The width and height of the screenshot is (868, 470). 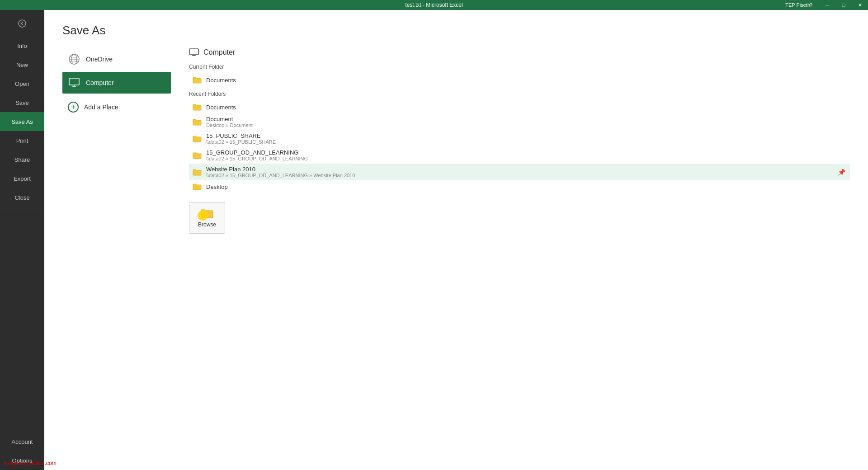 What do you see at coordinates (257, 155) in the screenshot?
I see `folder-info-3: 15_GROUP_OD_AND_LEARNING \\data02 » 15_G…` at bounding box center [257, 155].